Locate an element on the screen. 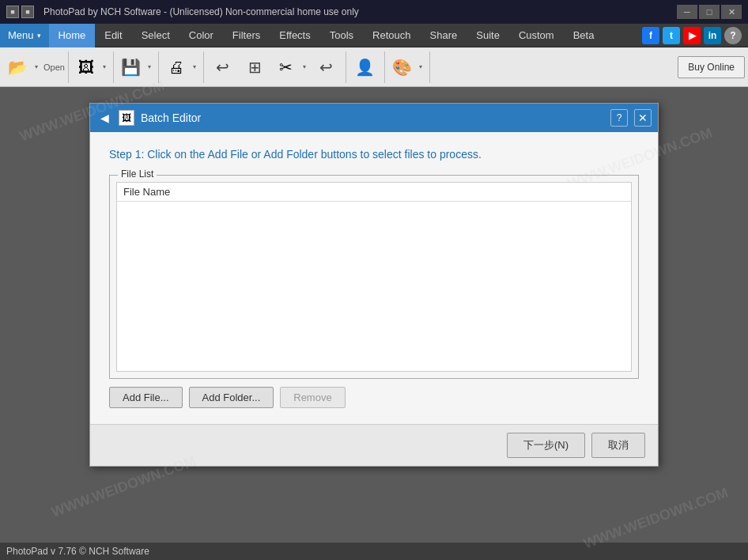  action-buttons: Add File... Add Folder... Remove is located at coordinates (374, 397).